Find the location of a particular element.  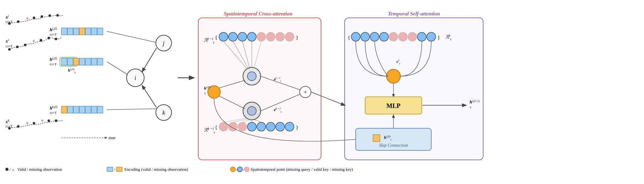

plus-circle is located at coordinates (305, 92).